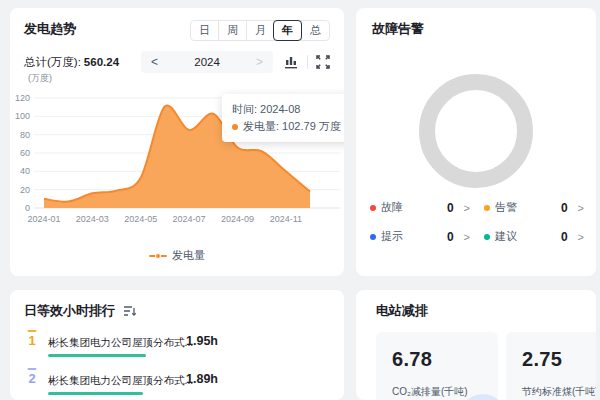 This screenshot has width=600, height=400. What do you see at coordinates (437, 366) in the screenshot?
I see `co2-reduction-card: 6.78 CO₂减排量(千吨)` at bounding box center [437, 366].